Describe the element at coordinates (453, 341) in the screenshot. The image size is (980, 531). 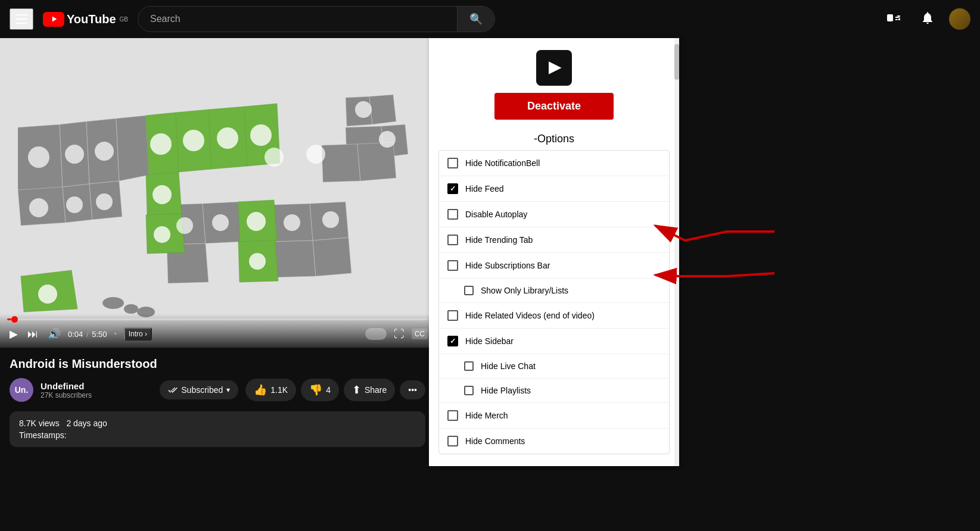
I see `checkbox-hide-sidebar` at that location.